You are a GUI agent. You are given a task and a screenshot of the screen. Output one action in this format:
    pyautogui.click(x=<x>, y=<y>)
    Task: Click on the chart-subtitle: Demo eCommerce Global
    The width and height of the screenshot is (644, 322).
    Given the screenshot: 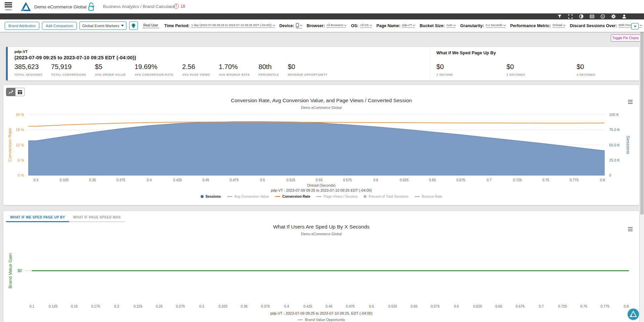 What is the action you would take?
    pyautogui.click(x=321, y=108)
    